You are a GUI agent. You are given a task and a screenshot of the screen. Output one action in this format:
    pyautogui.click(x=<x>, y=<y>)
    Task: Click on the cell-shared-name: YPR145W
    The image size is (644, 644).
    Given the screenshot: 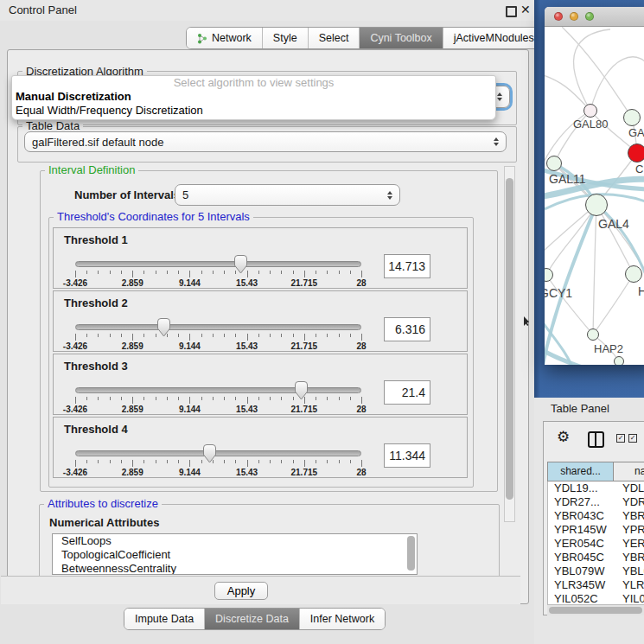 What is the action you would take?
    pyautogui.click(x=583, y=530)
    